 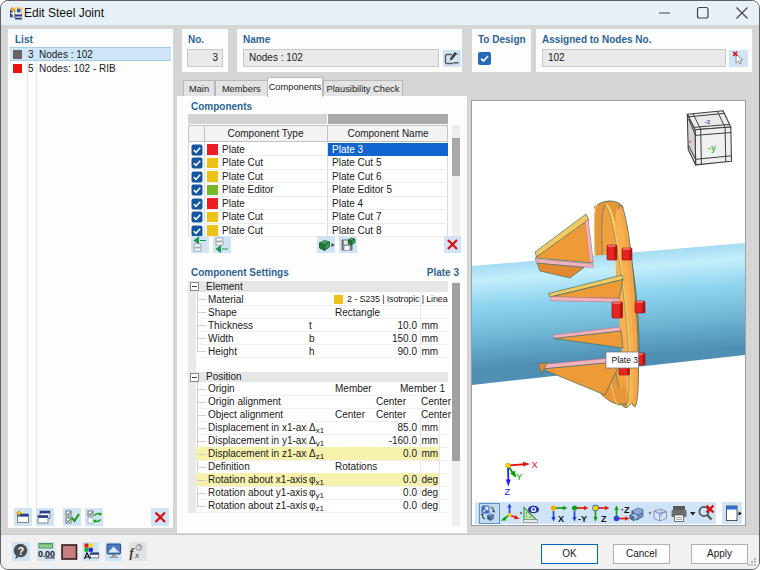 I want to click on svg-text: -z, so click(x=708, y=122).